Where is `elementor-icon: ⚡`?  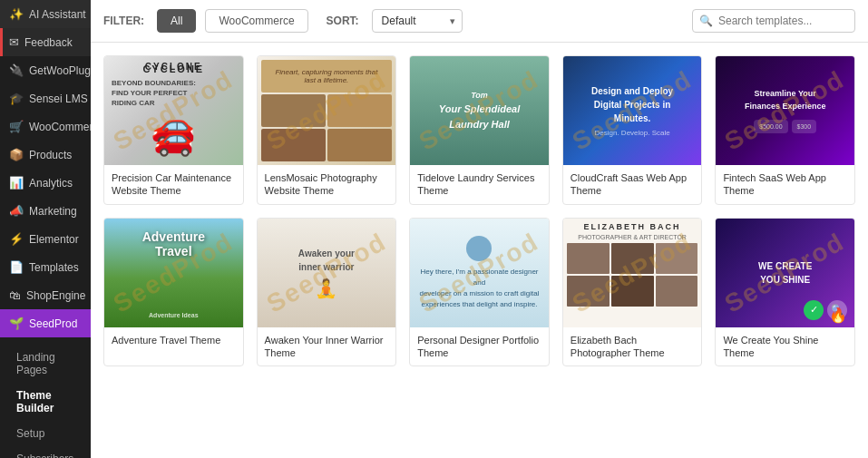
elementor-icon: ⚡ is located at coordinates (16, 239).